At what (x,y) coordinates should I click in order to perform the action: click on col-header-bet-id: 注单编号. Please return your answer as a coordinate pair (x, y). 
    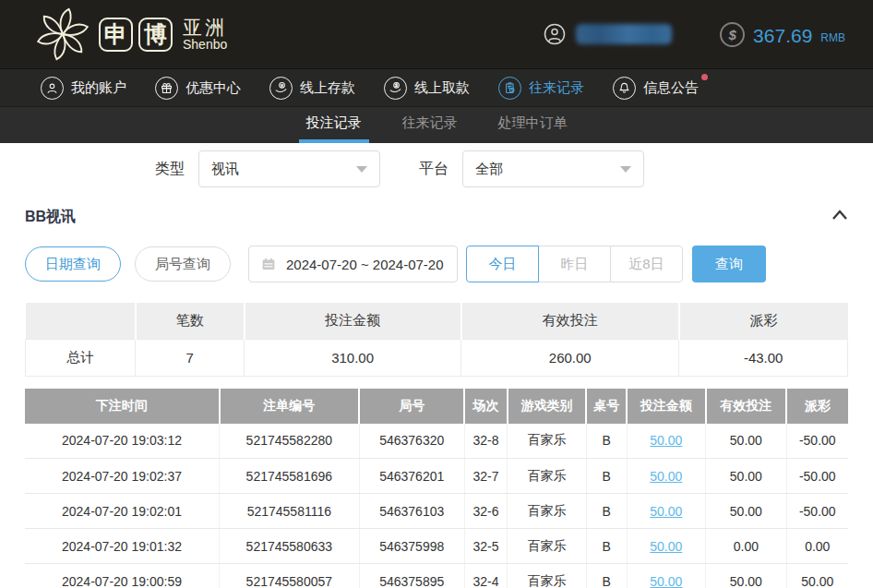
    Looking at the image, I should click on (290, 406).